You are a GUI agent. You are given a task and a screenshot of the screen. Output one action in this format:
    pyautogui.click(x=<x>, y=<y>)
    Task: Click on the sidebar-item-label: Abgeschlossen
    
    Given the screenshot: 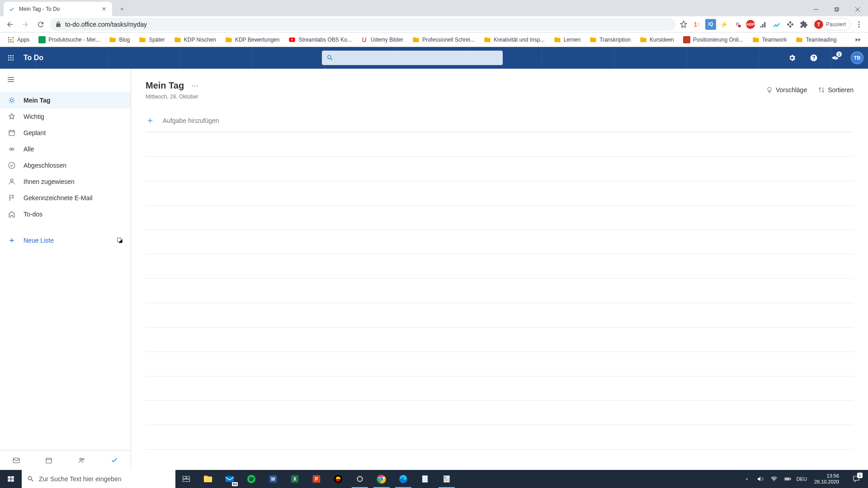 What is the action you would take?
    pyautogui.click(x=45, y=165)
    